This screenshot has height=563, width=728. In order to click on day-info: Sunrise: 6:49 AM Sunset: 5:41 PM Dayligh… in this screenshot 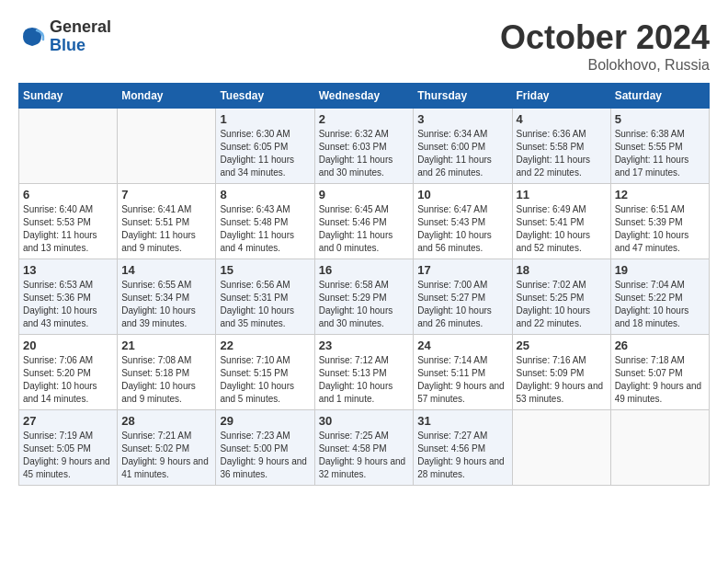, I will do `click(562, 229)`.